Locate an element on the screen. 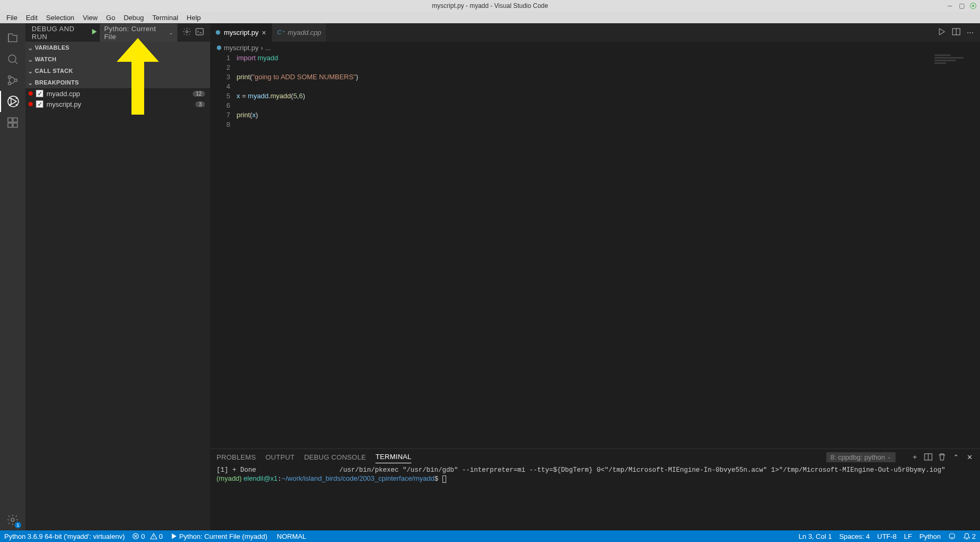 The width and height of the screenshot is (980, 542). minimap is located at coordinates (956, 251).